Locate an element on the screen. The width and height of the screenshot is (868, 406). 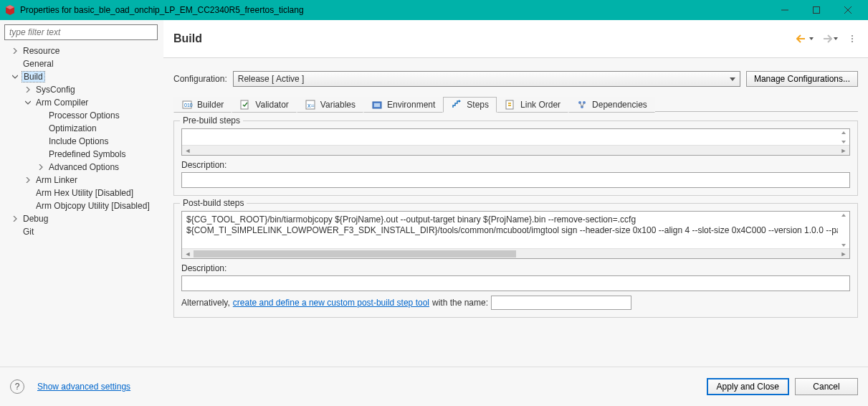
dependencies-icon is located at coordinates (582, 105).